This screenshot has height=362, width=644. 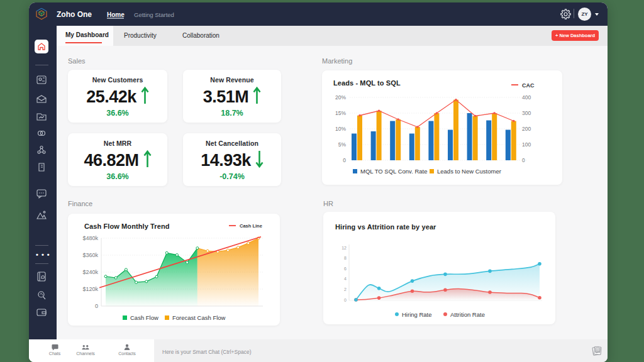 I want to click on svg-text: Attrition Rate, so click(x=468, y=314).